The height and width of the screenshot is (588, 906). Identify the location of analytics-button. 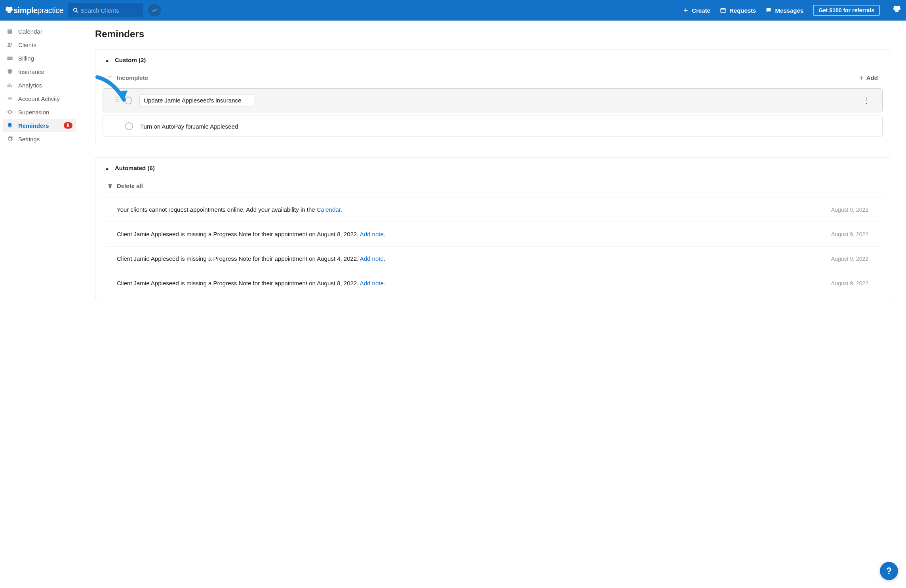
(154, 10).